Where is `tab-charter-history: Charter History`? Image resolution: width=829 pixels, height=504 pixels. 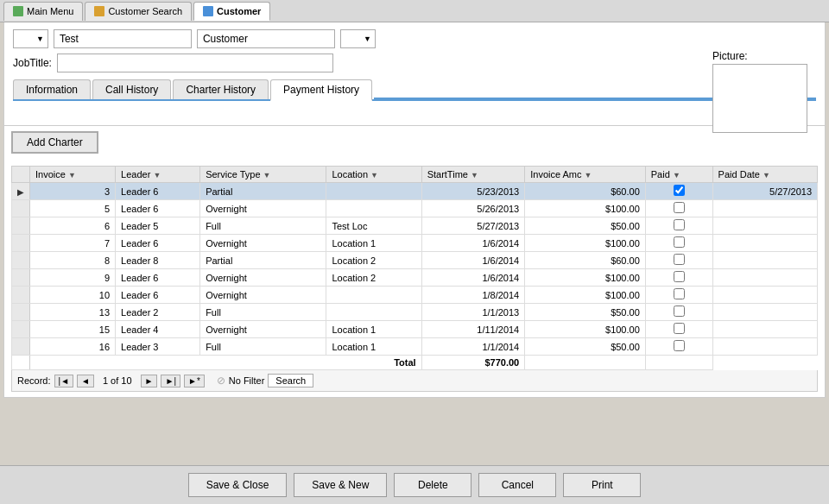 tab-charter-history: Charter History is located at coordinates (221, 90).